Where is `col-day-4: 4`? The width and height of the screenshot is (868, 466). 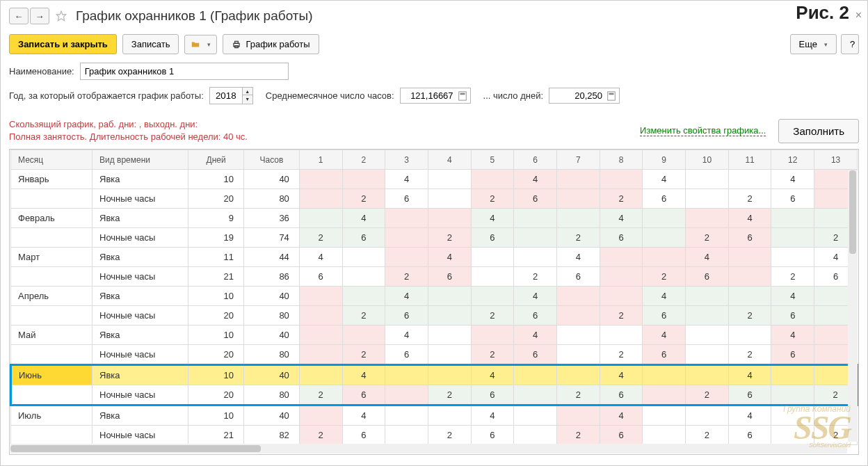
col-day-4: 4 is located at coordinates (449, 160).